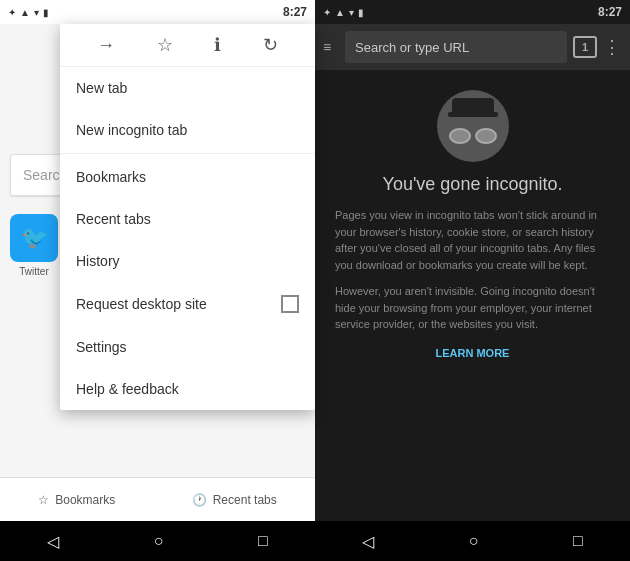 This screenshot has height=561, width=630. Describe the element at coordinates (36, 12) in the screenshot. I see `wifi-icon: ▾` at that location.